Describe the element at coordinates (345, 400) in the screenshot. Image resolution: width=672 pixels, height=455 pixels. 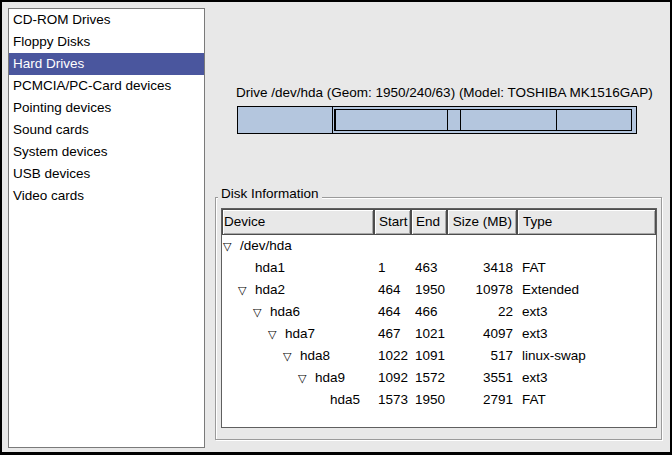
I see `device-label: hda5` at that location.